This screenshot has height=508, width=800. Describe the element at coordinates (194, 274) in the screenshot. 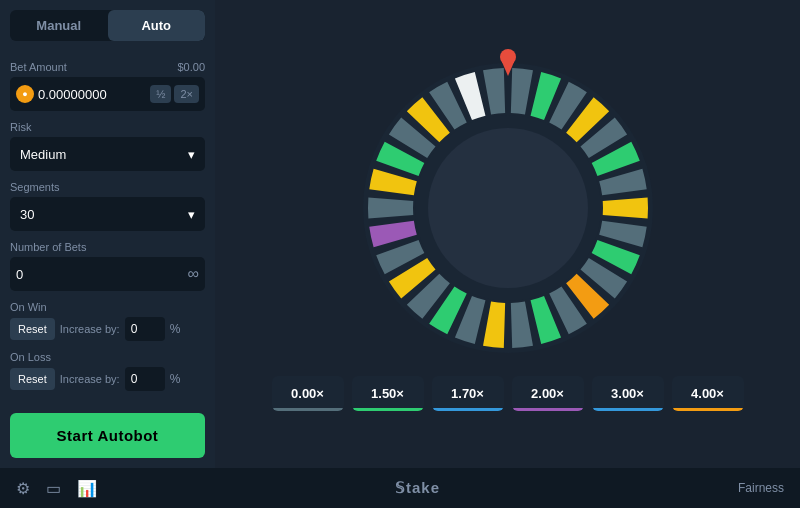

I see `infinity-icon: ∞` at that location.